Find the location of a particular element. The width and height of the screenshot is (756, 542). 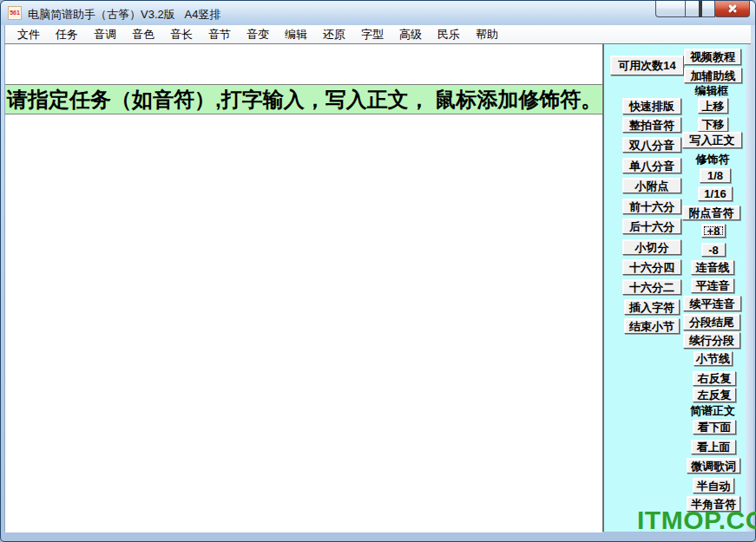

window-right-border is located at coordinates (750, 288).